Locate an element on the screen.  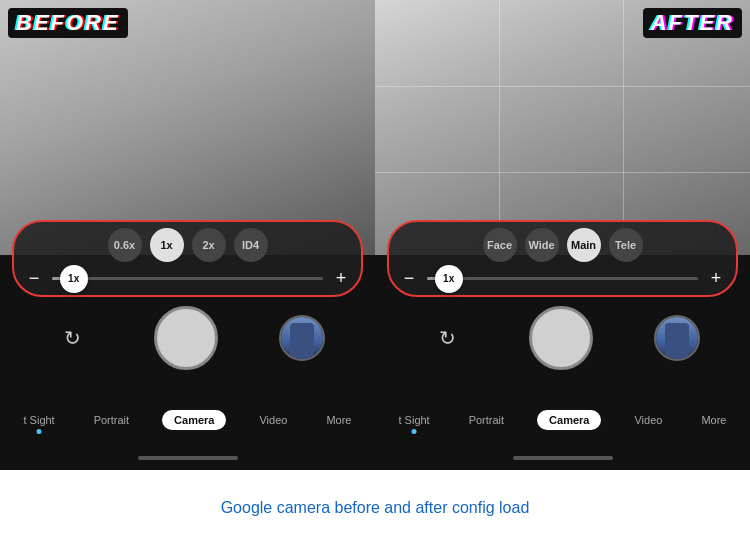
after-zoom-btn-tele: Tele is located at coordinates (626, 245).